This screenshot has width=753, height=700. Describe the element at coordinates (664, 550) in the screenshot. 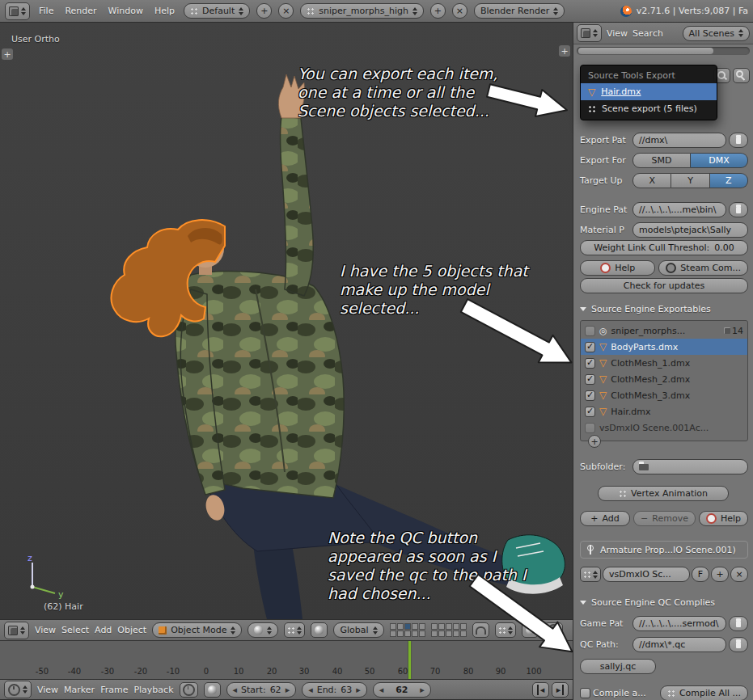

I see `armature-properties-header: Armature Prop...IO Scene.001)` at that location.